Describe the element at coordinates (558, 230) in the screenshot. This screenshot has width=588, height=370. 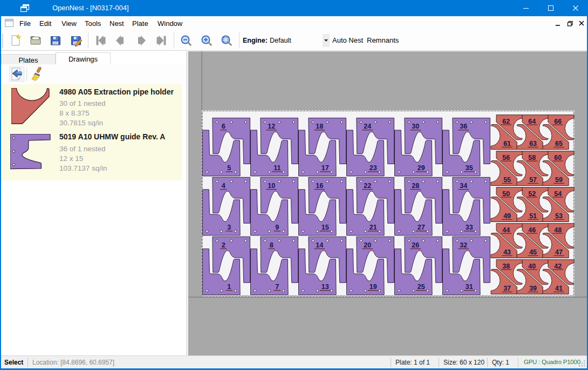
I see `svg-text: 48` at that location.